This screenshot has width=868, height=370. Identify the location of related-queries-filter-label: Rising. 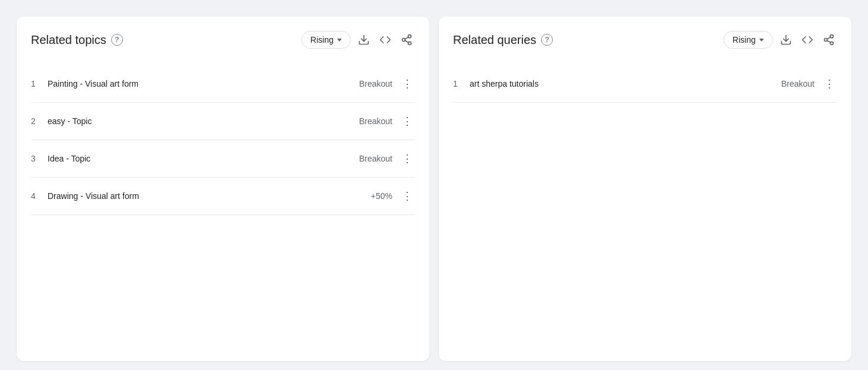
(744, 40).